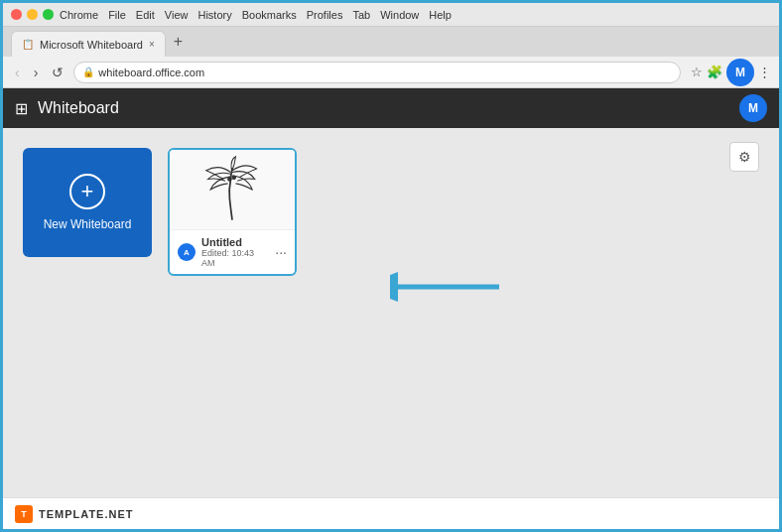  Describe the element at coordinates (753, 108) in the screenshot. I see `header-right: M` at that location.